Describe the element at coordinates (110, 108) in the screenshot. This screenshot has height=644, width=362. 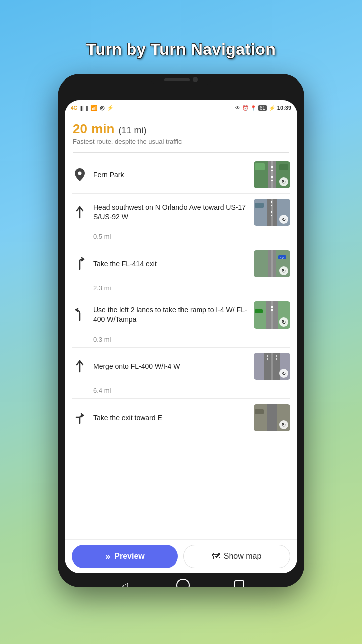
I see `usb-icon: ⚡` at that location.